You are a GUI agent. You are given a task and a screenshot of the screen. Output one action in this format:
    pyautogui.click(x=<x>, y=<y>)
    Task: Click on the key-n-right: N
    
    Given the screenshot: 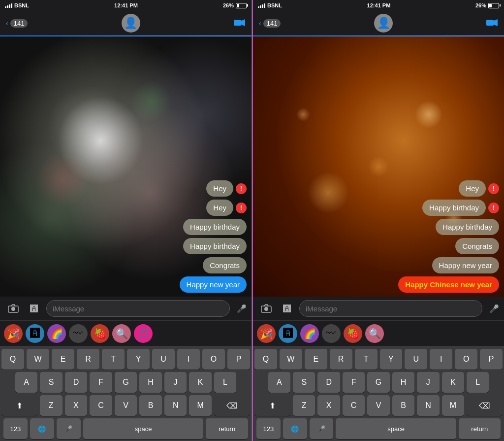 What is the action you would take?
    pyautogui.click(x=428, y=406)
    